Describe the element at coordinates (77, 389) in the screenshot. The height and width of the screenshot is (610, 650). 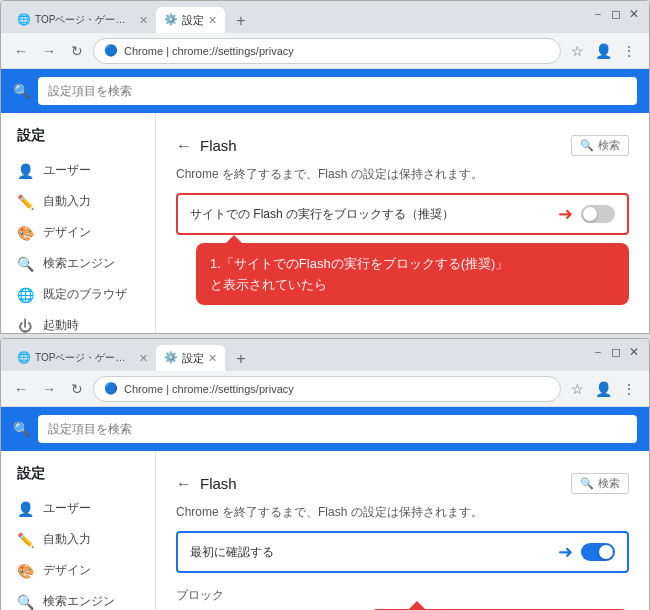
I see `refresh-button-2: ↻` at that location.